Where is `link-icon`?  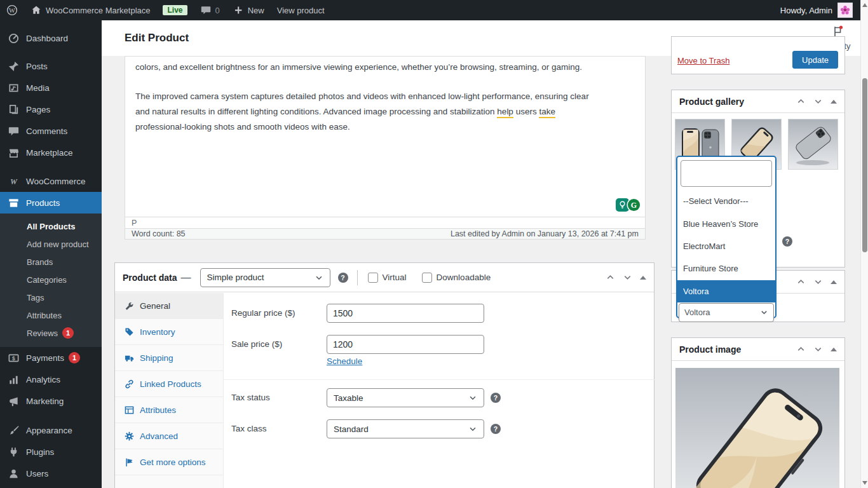 link-icon is located at coordinates (130, 384).